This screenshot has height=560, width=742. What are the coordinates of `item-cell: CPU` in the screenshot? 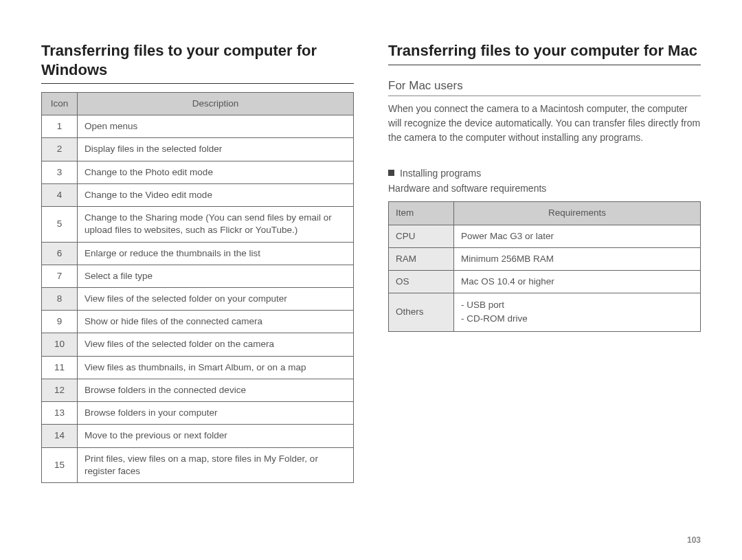 It's located at (422, 236).